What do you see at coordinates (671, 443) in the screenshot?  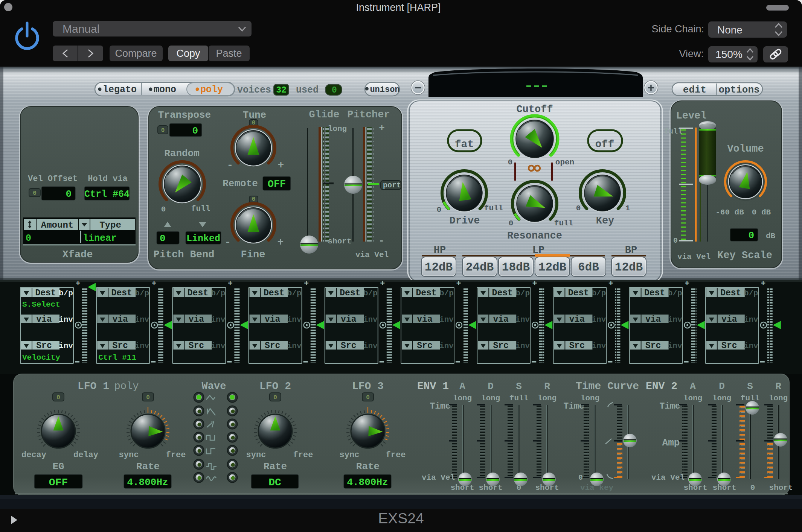 I see `svg-text: Amp` at bounding box center [671, 443].